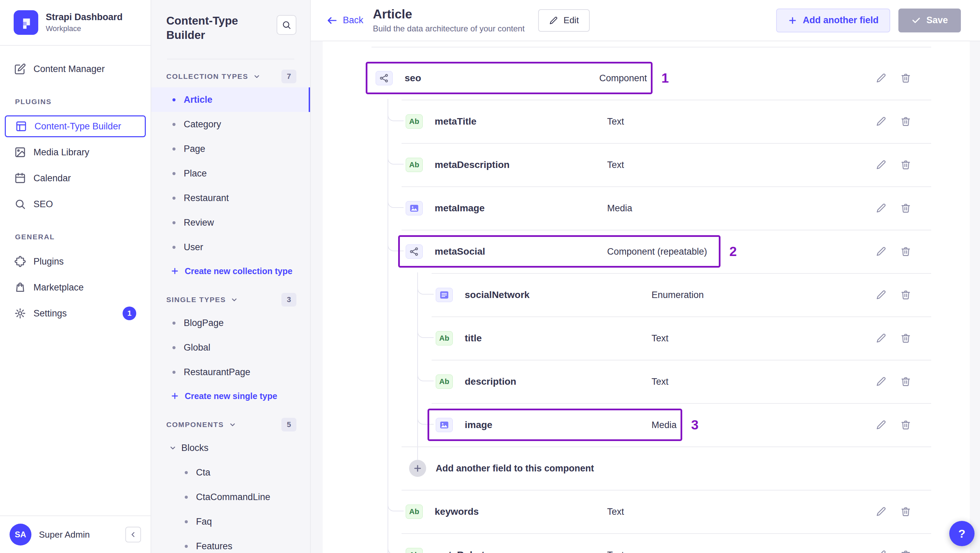 The width and height of the screenshot is (980, 553). What do you see at coordinates (231, 497) in the screenshot?
I see `subnav-item-ctacommandline: CtaCommandLine` at bounding box center [231, 497].